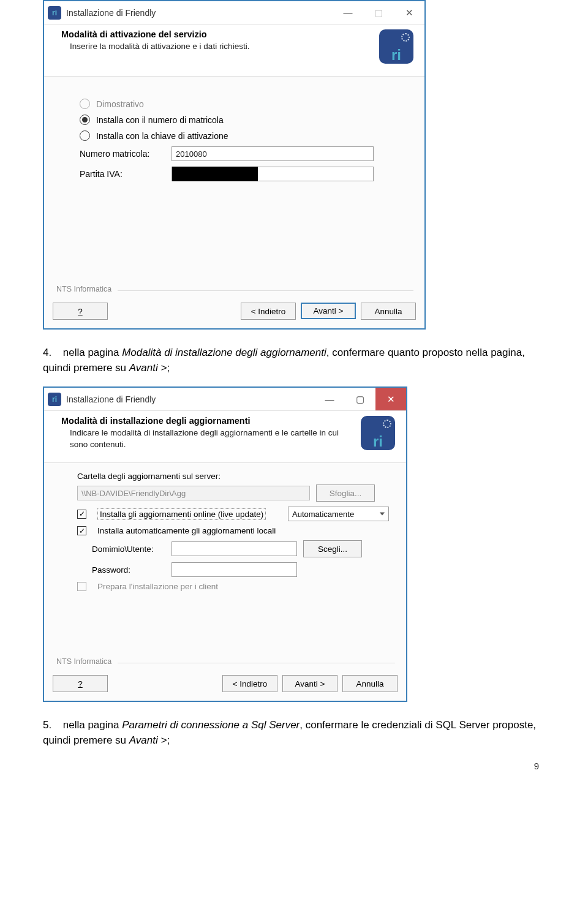 The height and width of the screenshot is (901, 588). Describe the element at coordinates (129, 570) in the screenshot. I see `label-password: Password:` at that location.